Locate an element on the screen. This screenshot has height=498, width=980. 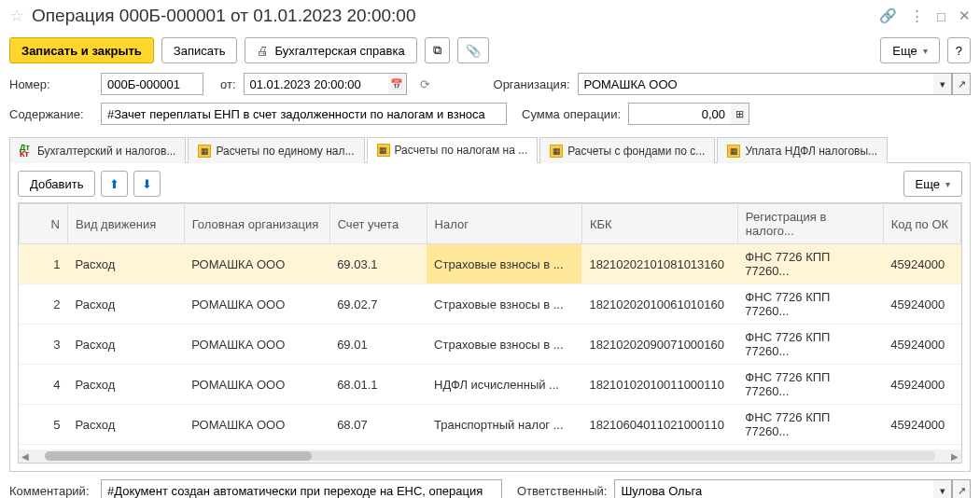
tab-3: ▦Расчеты с фондами по с... is located at coordinates (627, 150).